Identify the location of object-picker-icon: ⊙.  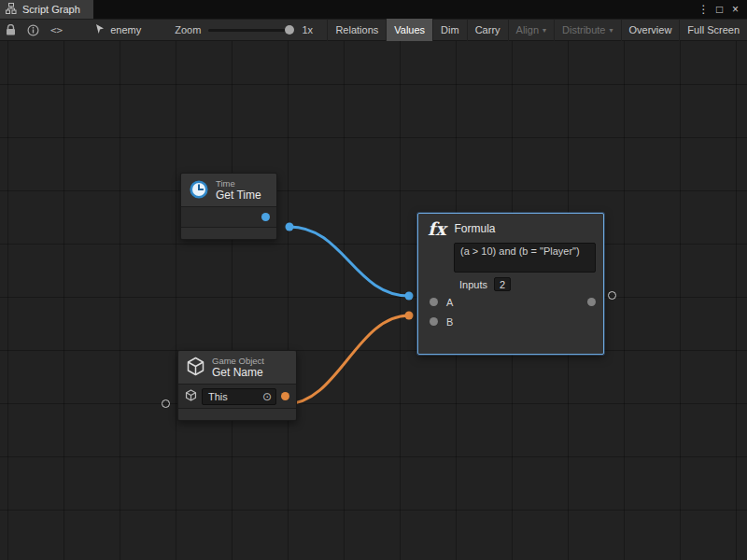
(267, 397).